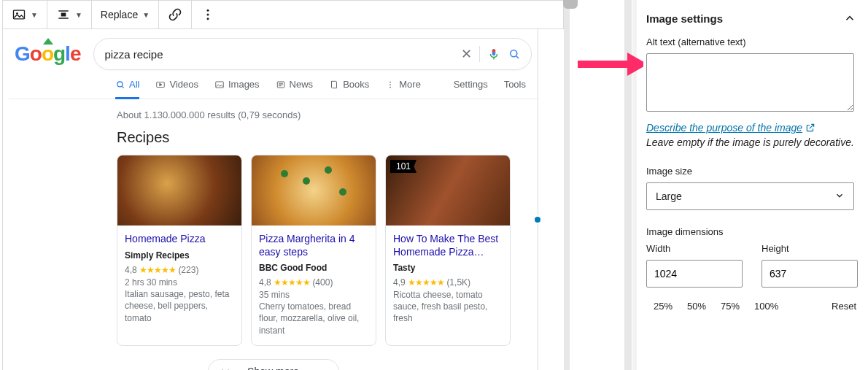  What do you see at coordinates (810, 274) in the screenshot?
I see `height-input` at bounding box center [810, 274].